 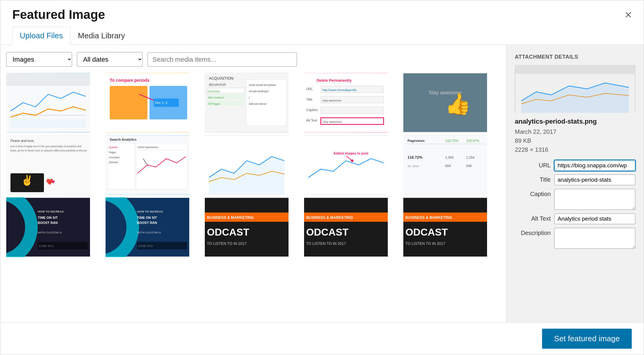 I want to click on svg-text: Search Analytics, so click(x=123, y=139).